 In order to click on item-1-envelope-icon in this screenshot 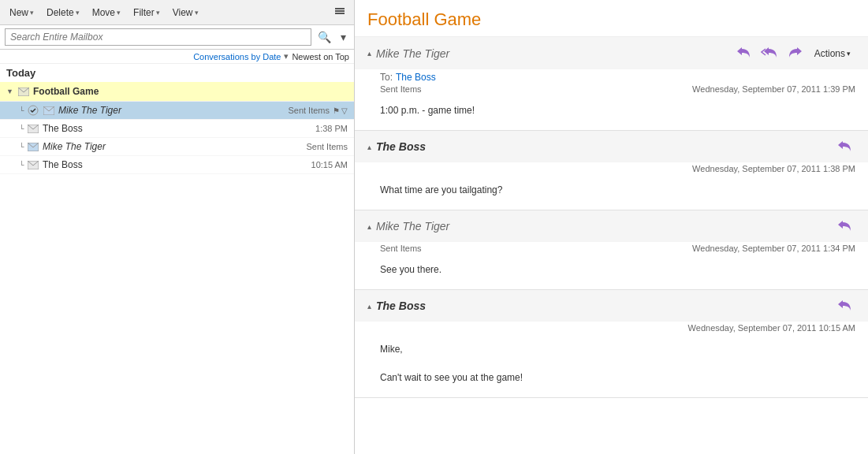, I will do `click(49, 110)`.